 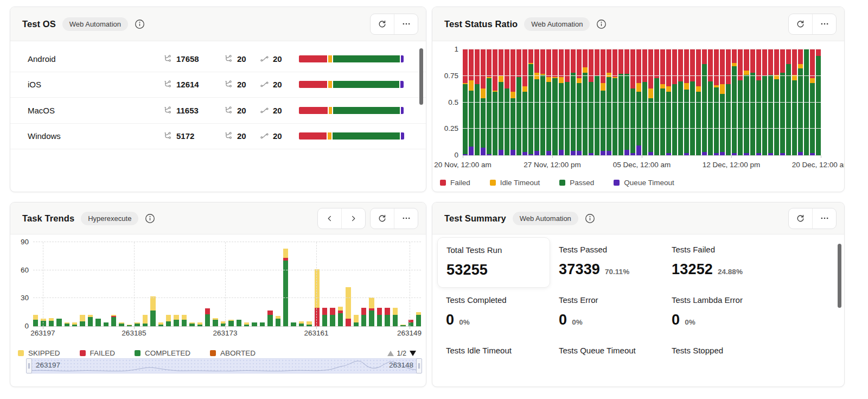 I want to click on tests-count: 5172, so click(x=186, y=136).